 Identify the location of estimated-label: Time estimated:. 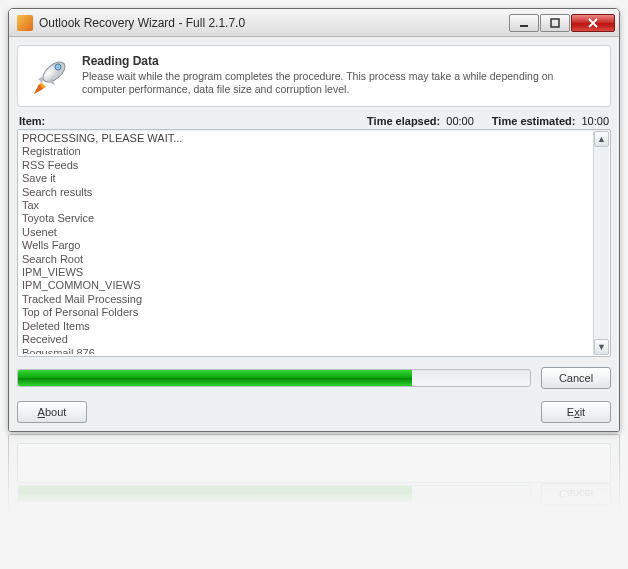
(534, 121).